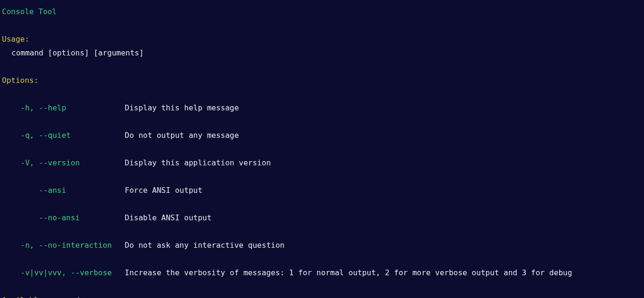 The height and width of the screenshot is (298, 644). I want to click on option-flag: -v|vv|vvv, --verbose, so click(73, 273).